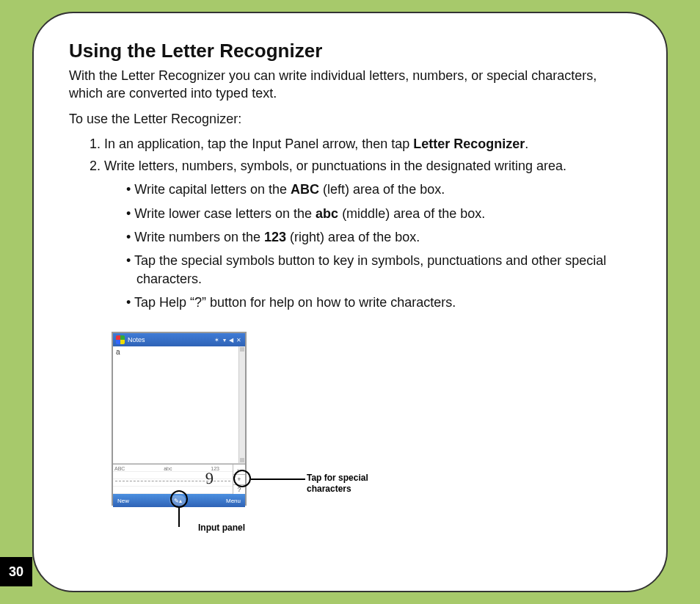 Image resolution: width=700 pixels, height=604 pixels. What do you see at coordinates (350, 85) in the screenshot?
I see `intro-text: With the Letter Recognizer you can write…` at bounding box center [350, 85].